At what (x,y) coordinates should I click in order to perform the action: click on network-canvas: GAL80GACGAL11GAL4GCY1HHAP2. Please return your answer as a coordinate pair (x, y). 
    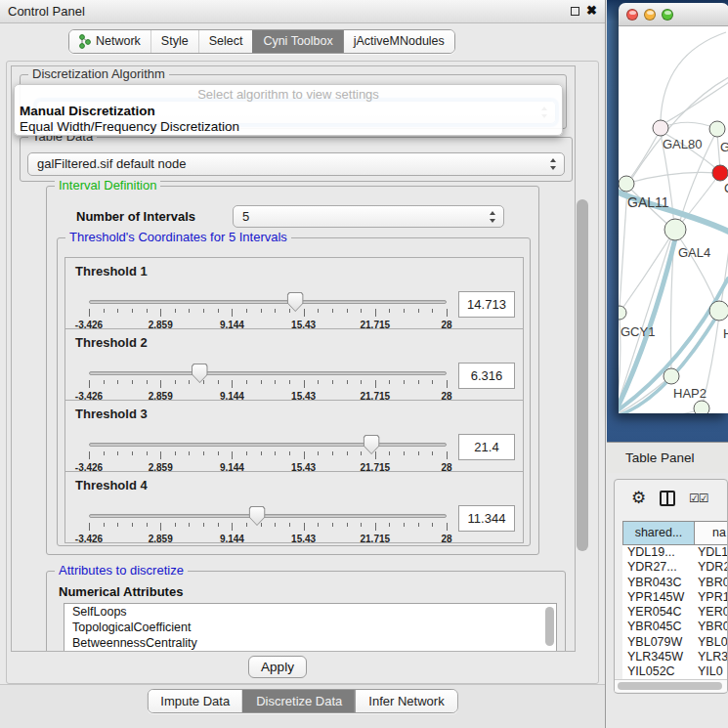
    Looking at the image, I should click on (673, 220).